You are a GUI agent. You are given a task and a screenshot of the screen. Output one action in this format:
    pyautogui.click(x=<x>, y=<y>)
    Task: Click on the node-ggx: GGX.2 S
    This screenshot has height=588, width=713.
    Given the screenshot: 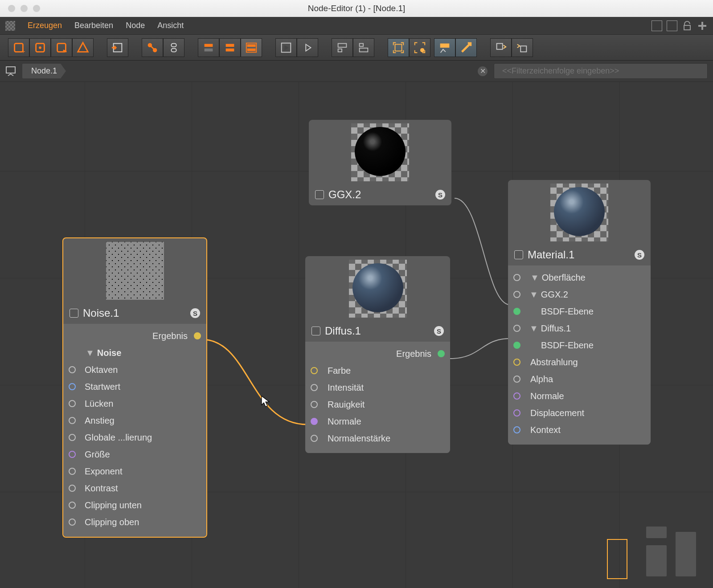 What is the action you would take?
    pyautogui.click(x=380, y=163)
    